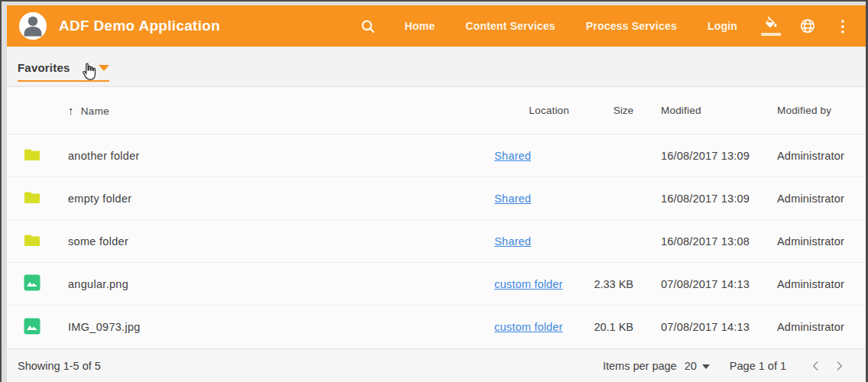 This screenshot has height=382, width=868. What do you see at coordinates (368, 26) in the screenshot?
I see `search-icon` at bounding box center [368, 26].